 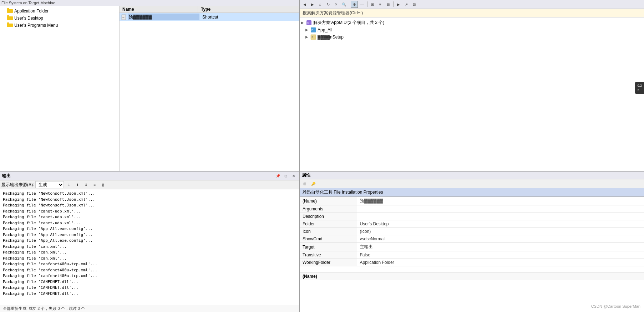 I want to click on solution-expand-icon: ▶, so click(x=303, y=23).